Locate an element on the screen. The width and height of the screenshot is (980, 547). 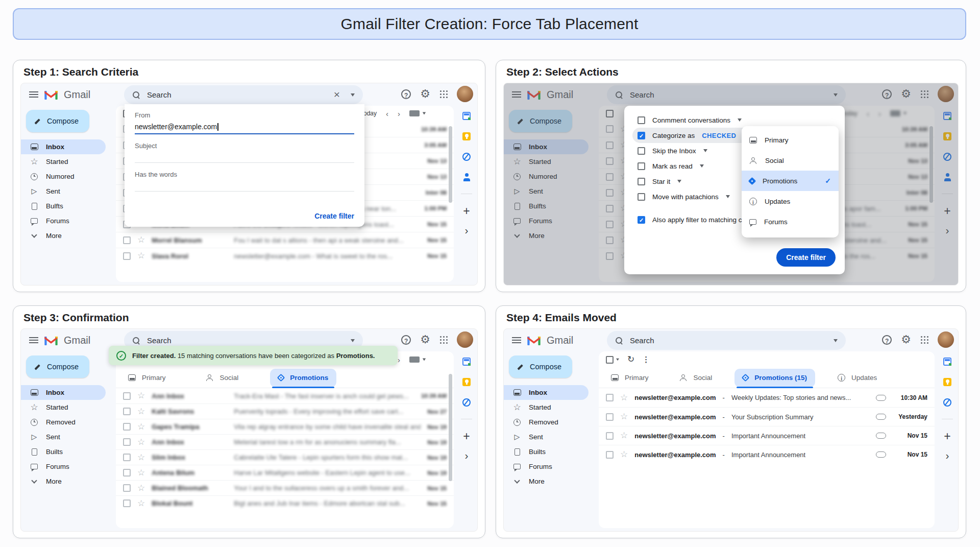
category-option: Updates is located at coordinates (790, 201).